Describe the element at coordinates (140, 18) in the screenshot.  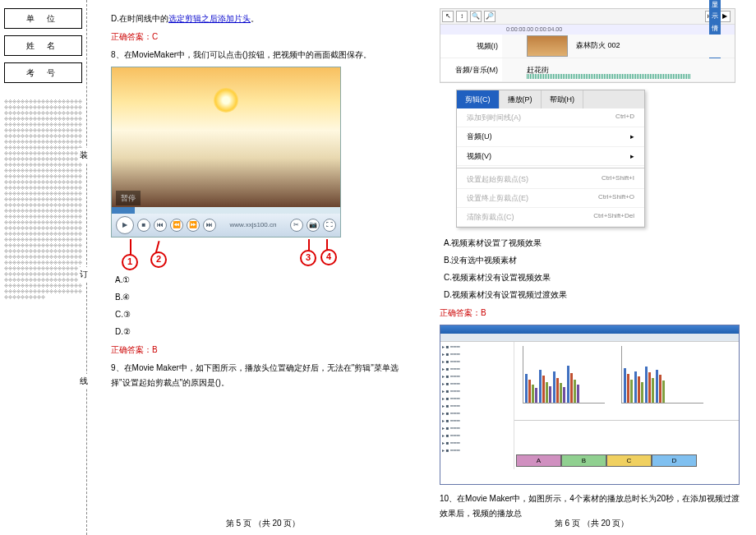
I see `q7-d-prefix: D.在时间线中的` at that location.